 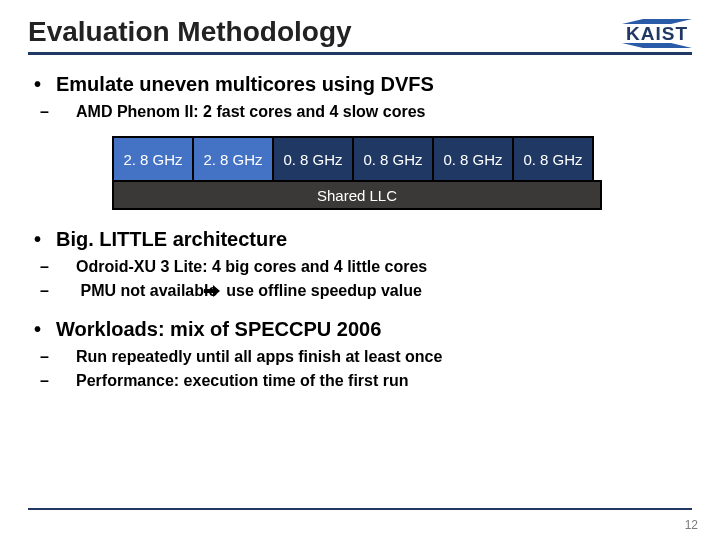 What do you see at coordinates (360, 266) in the screenshot?
I see `bullet-biglittle: Big. LITTLE architecture Odroid-XU 3 Lit…` at bounding box center [360, 266].